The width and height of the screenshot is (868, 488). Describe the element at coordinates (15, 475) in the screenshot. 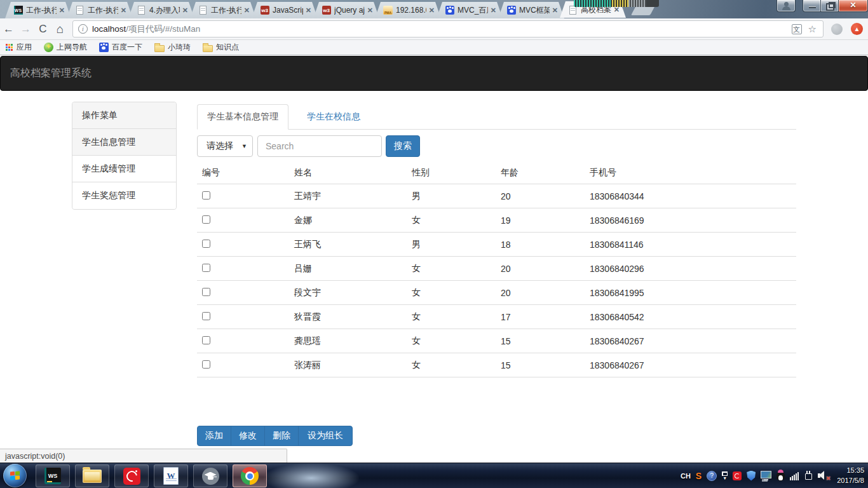

I see `start-button` at that location.